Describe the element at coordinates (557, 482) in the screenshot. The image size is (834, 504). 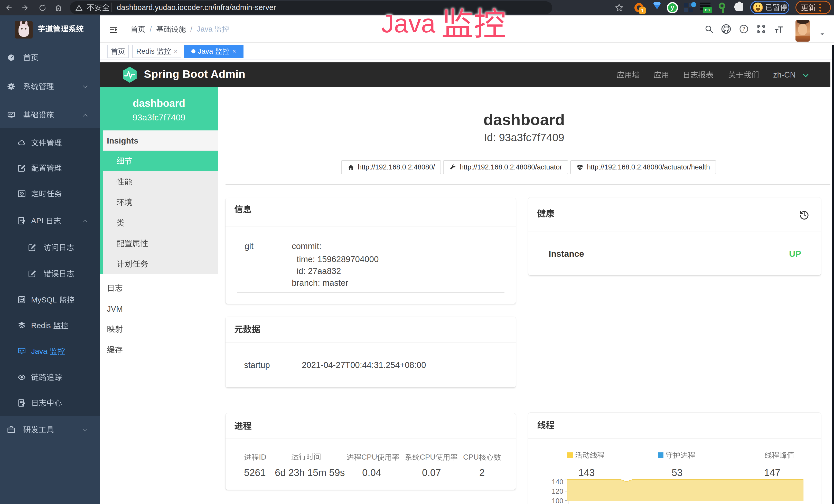
I see `svg-text: 140` at that location.